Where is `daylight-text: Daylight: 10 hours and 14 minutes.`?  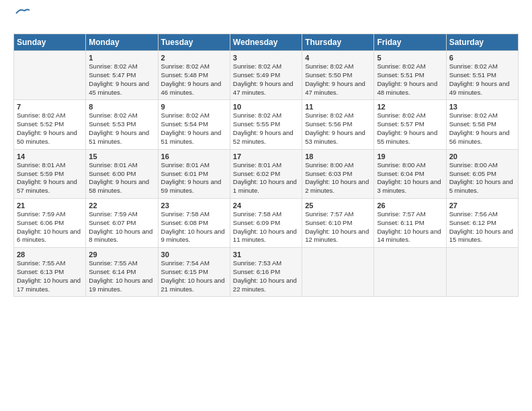
daylight-text: Daylight: 10 hours and 14 minutes. is located at coordinates (410, 236).